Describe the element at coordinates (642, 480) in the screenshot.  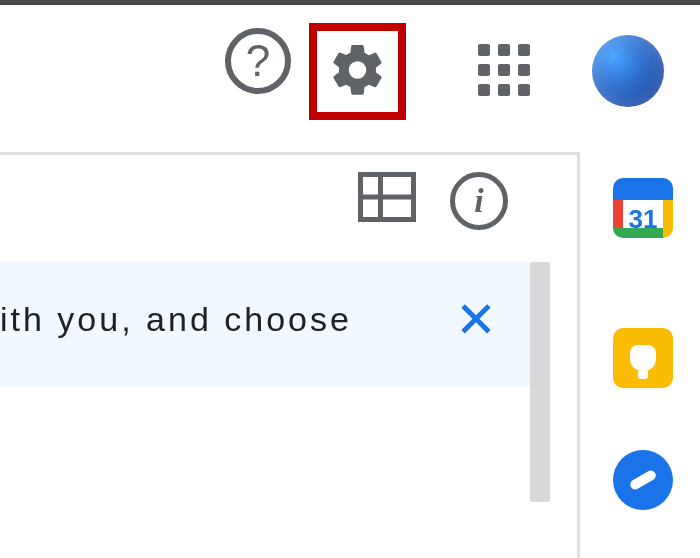
I see `tasks-check-icon` at that location.